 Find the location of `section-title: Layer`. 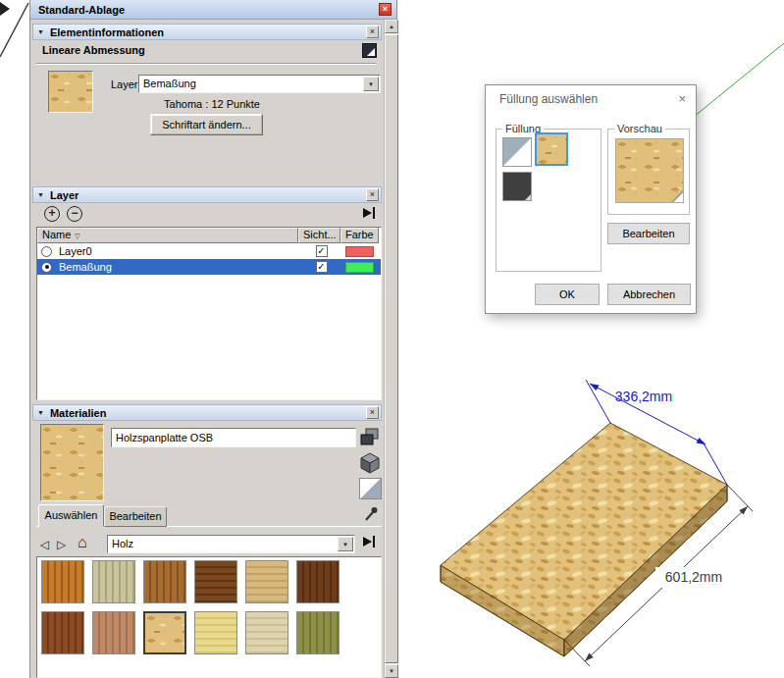

section-title: Layer is located at coordinates (65, 195).